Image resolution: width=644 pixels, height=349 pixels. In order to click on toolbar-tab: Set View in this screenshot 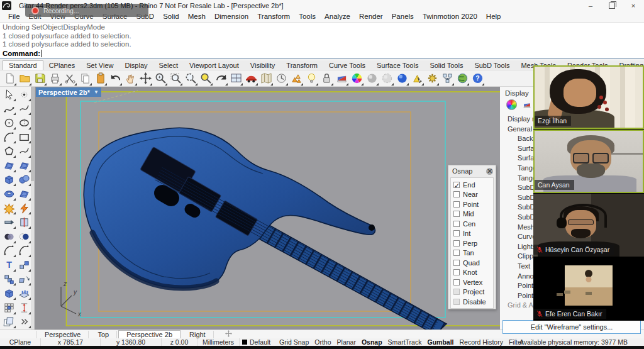, I will do `click(99, 65)`.